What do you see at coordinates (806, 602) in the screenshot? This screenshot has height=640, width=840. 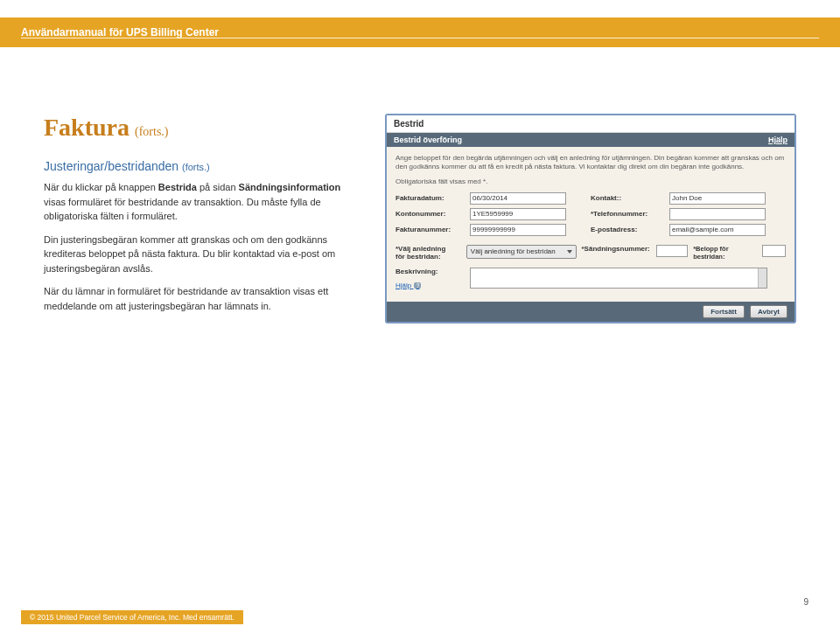 I see `page-number: 9` at bounding box center [806, 602].